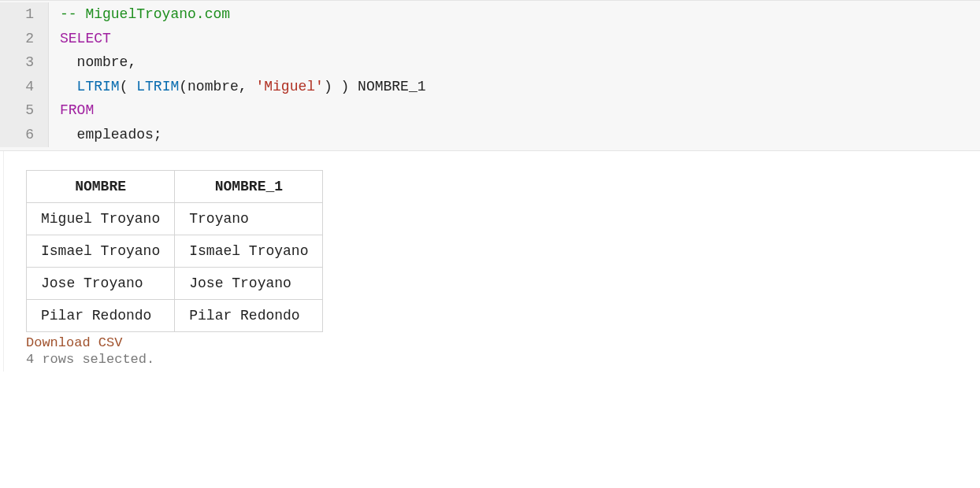  I want to click on code-token: ) ) NOMBRE_1, so click(375, 87).